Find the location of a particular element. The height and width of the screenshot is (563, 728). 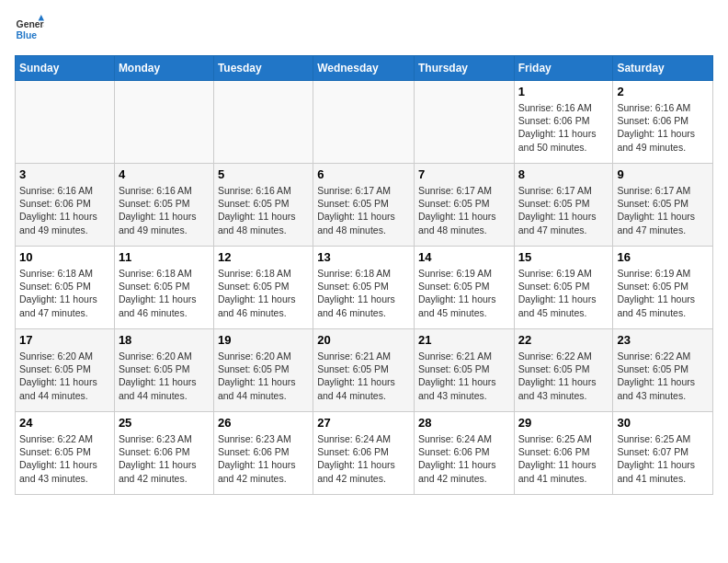

col-header-monday: Monday is located at coordinates (164, 68).